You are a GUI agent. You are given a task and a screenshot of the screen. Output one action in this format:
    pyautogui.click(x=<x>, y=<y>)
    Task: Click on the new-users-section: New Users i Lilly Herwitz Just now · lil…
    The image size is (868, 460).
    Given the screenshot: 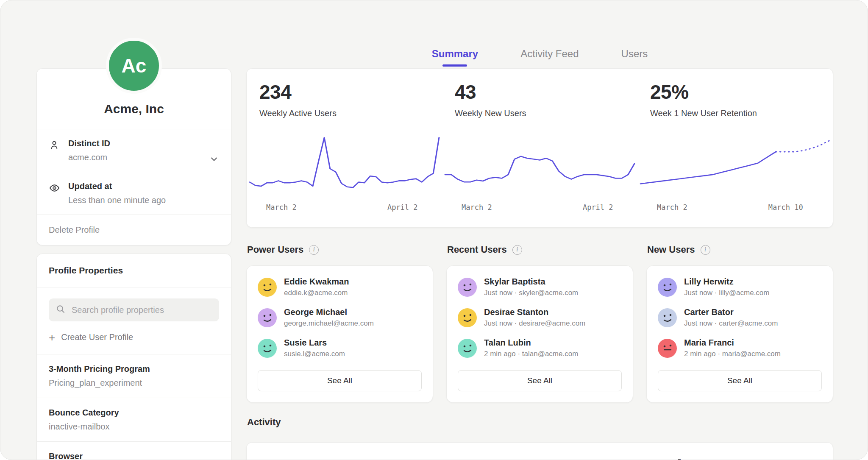 What is the action you would take?
    pyautogui.click(x=740, y=323)
    